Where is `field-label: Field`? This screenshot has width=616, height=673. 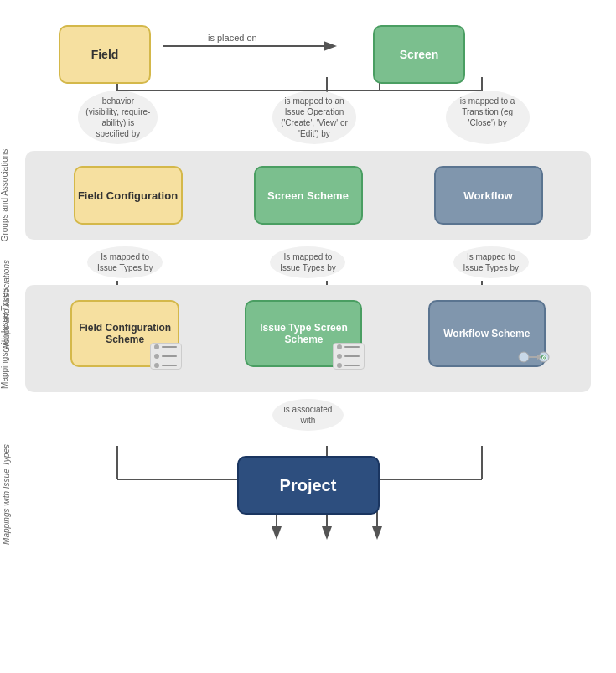 field-label: Field is located at coordinates (106, 54).